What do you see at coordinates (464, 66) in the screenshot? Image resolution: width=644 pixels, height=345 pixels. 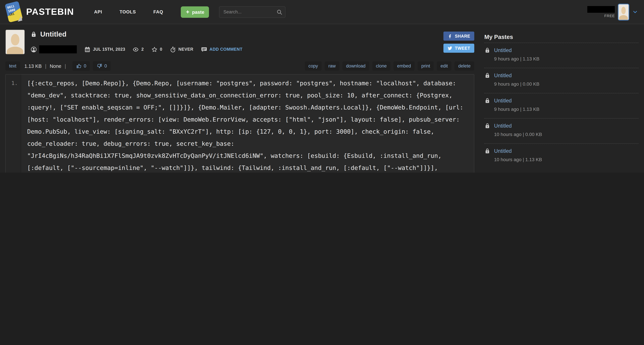 I see `delete-action: delete` at bounding box center [464, 66].